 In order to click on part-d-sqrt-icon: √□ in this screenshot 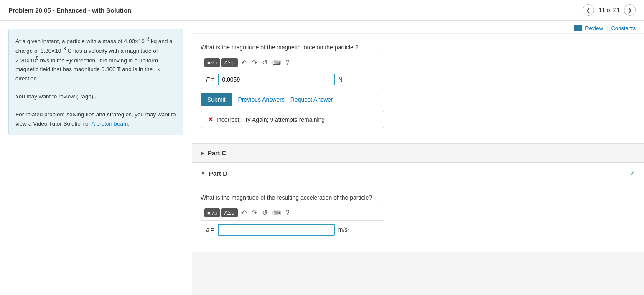, I will do `click(214, 213)`.